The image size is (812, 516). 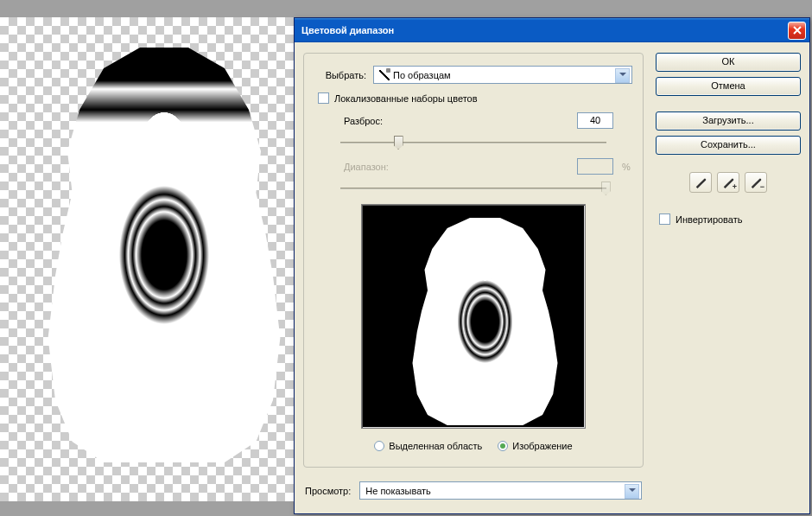 I want to click on cancel-button: Отмена, so click(x=728, y=86).